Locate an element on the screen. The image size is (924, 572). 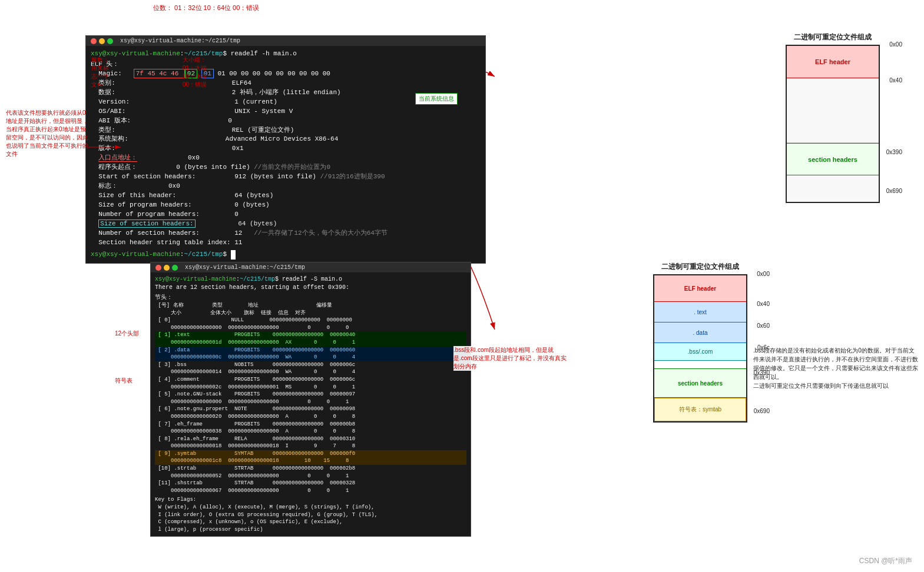
diagram1-elfheader: ELF header is located at coordinates (833, 62).